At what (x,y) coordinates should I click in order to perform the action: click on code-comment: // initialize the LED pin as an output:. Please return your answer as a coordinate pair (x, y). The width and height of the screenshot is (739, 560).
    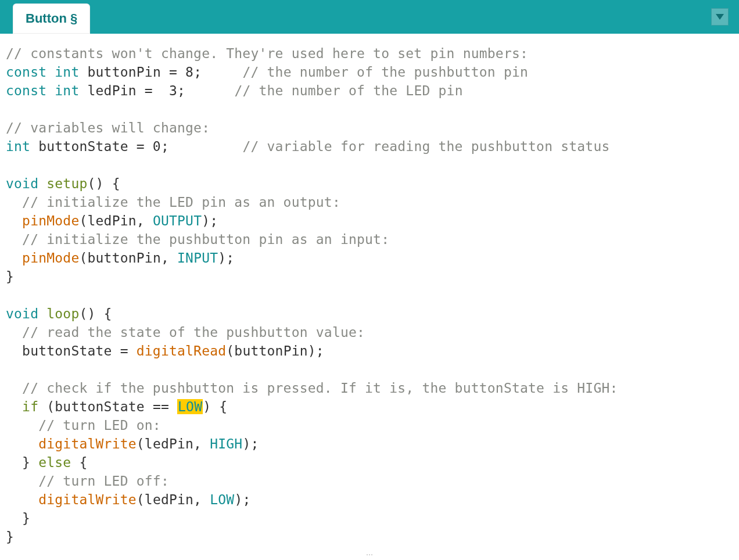
    Looking at the image, I should click on (173, 202).